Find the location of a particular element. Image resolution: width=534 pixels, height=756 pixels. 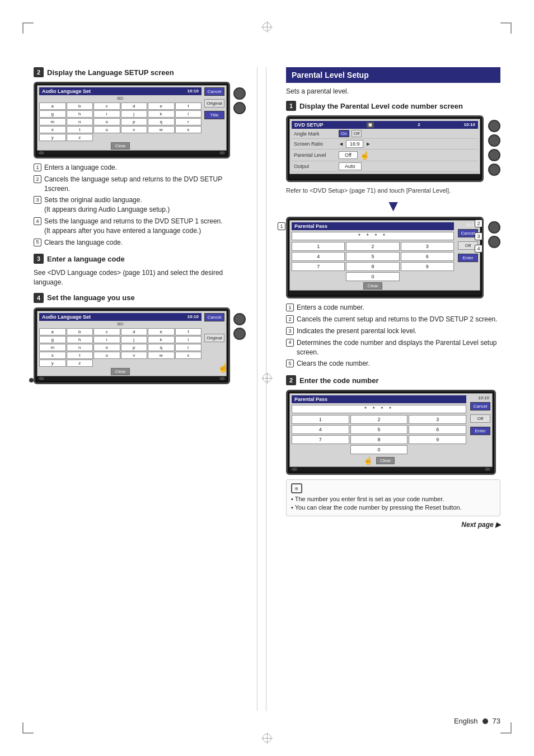

key2-s: s is located at coordinates (53, 355).